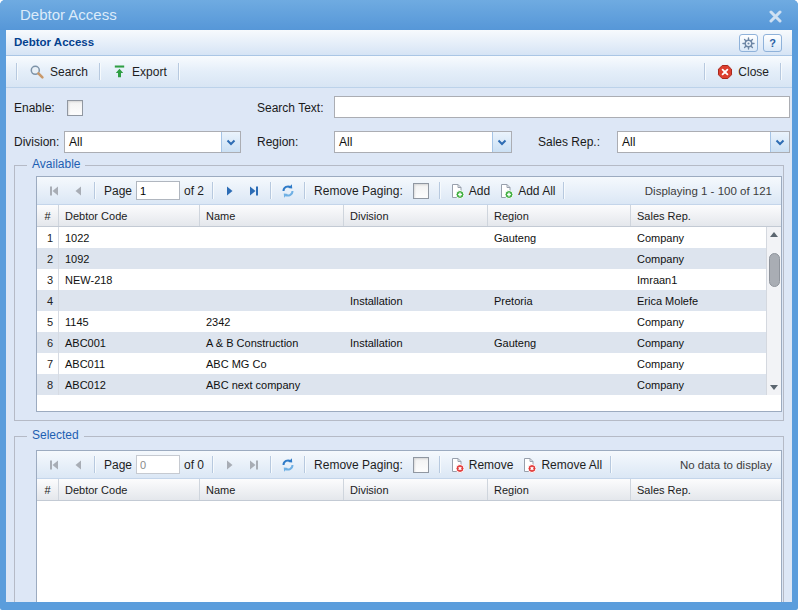 The image size is (798, 610). What do you see at coordinates (143, 142) in the screenshot?
I see `division-value: All` at bounding box center [143, 142].